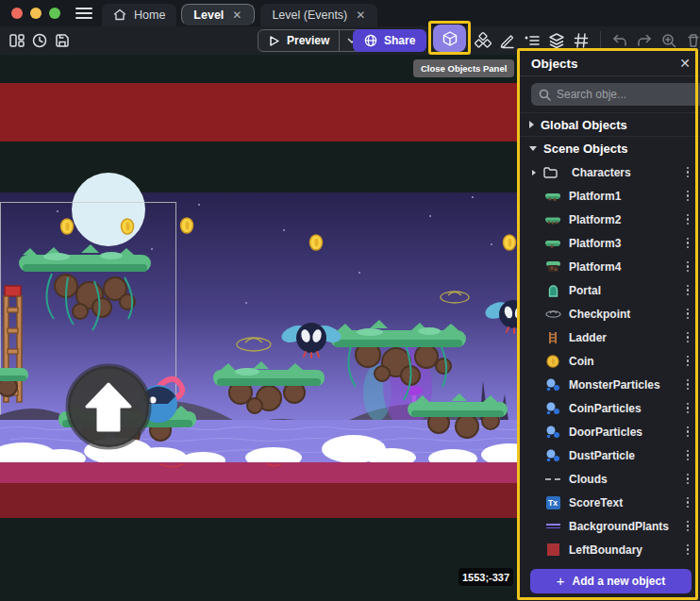  I want to click on history-icon, so click(40, 41).